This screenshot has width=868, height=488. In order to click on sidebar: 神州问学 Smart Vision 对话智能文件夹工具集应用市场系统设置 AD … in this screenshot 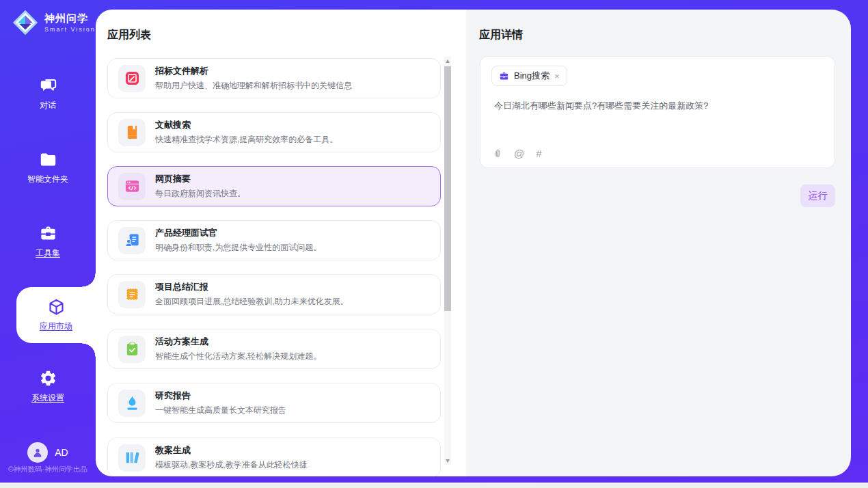, I will do `click(48, 241)`.